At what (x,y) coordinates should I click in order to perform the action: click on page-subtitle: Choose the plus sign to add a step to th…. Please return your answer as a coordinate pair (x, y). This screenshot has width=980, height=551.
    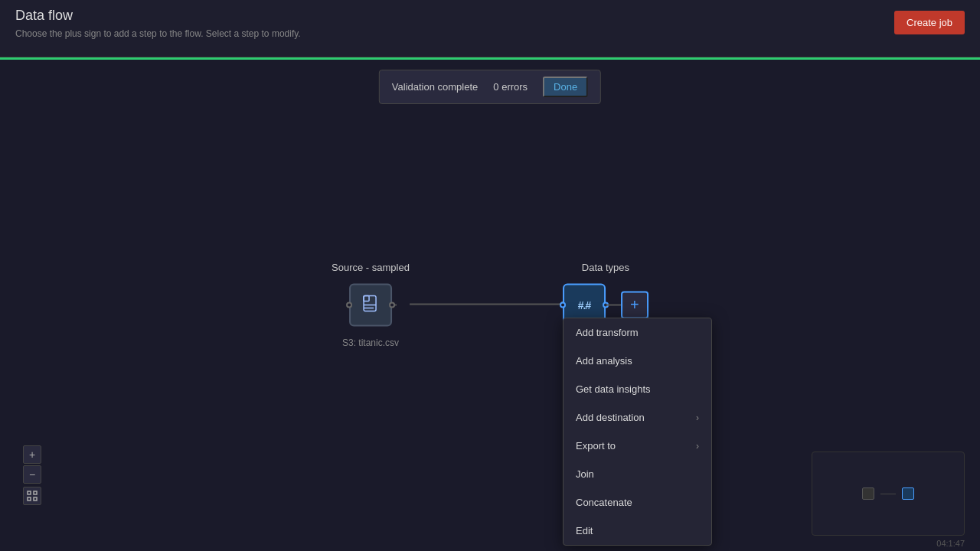
    Looking at the image, I should click on (158, 34).